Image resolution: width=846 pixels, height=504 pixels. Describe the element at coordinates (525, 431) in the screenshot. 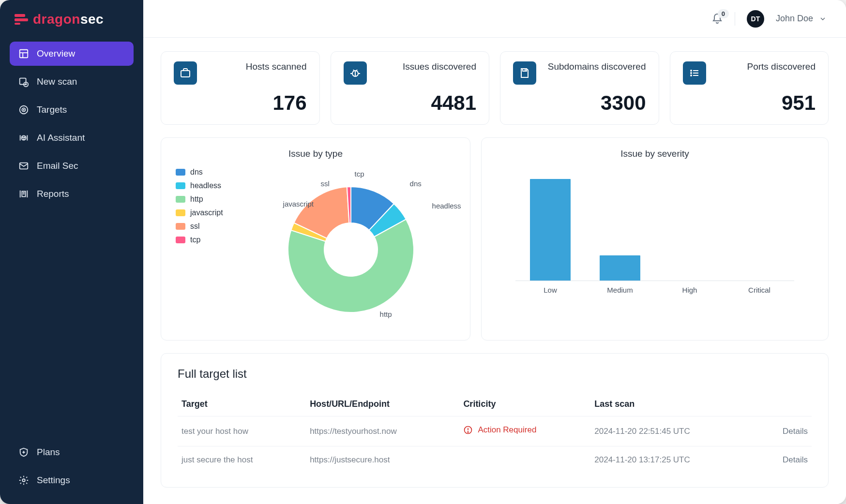

I see `cell-criticity: Action Required` at that location.